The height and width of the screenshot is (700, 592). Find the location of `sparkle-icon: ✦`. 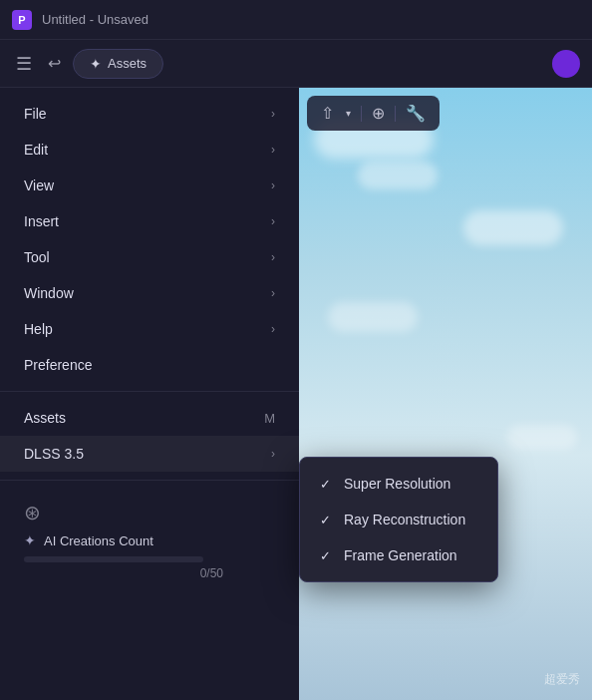

sparkle-icon: ✦ is located at coordinates (30, 540).